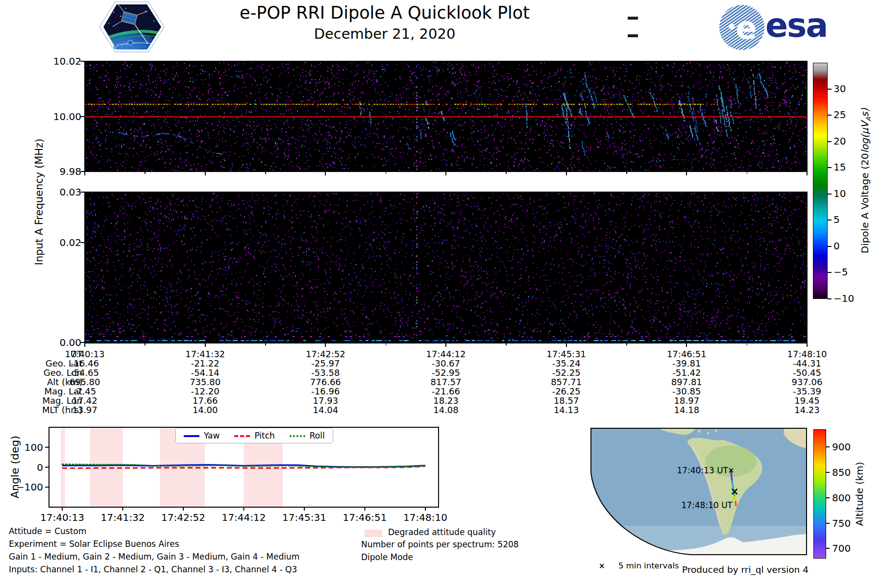 This screenshot has width=882, height=588. I want to click on table-cell: -16.96, so click(325, 391).